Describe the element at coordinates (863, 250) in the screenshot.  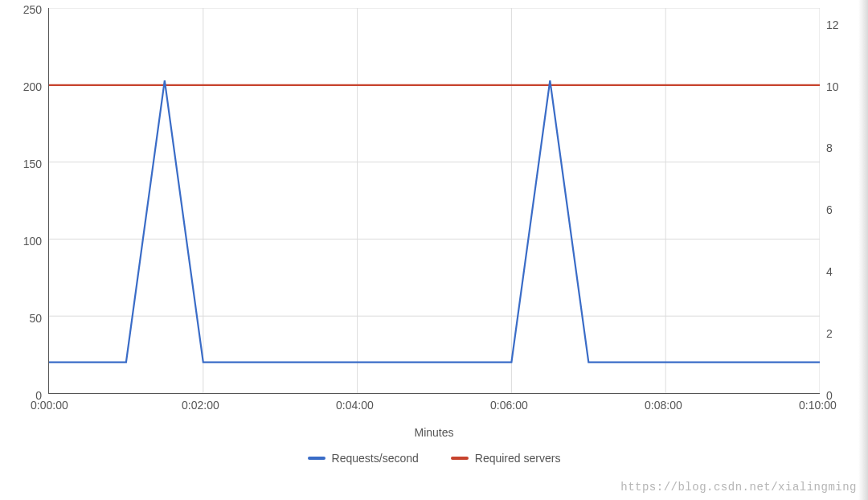
I see `right-edge-shadow` at that location.